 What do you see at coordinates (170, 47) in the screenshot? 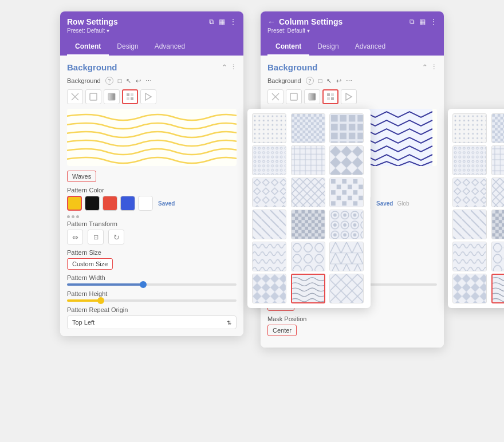
I see `tab-advanced-left: Advanced` at bounding box center [170, 47].